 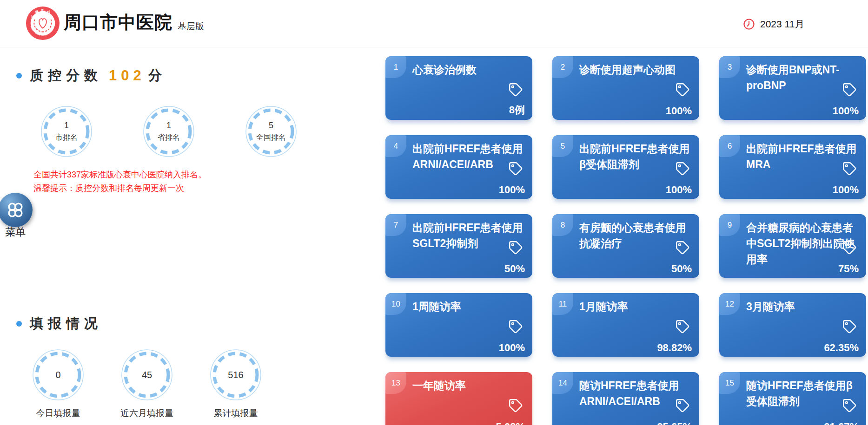 I want to click on metric-card: 14 随访HFREF患者使用ARNI/ACEI/ARB 95.65%, so click(x=626, y=399).